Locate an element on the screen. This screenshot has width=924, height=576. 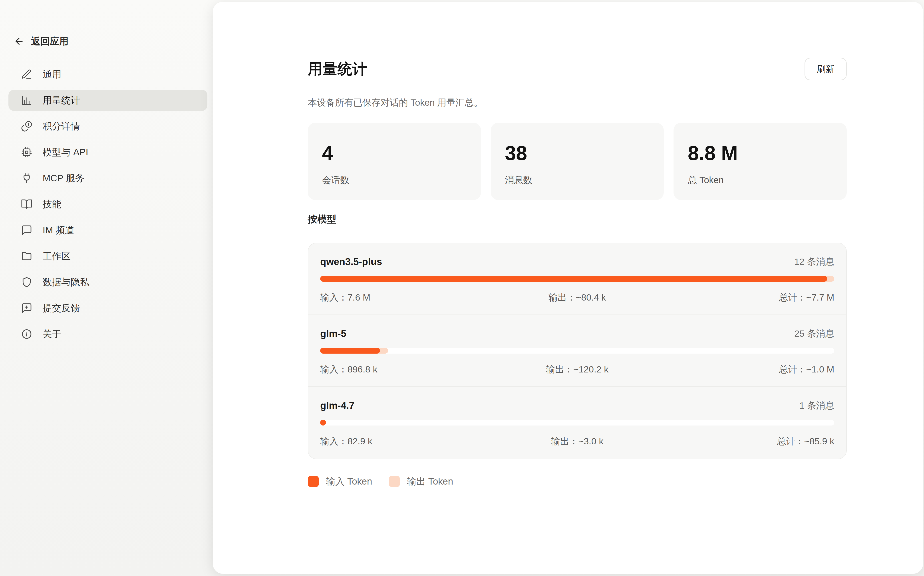
model-input-stat: 输入：7.6 M is located at coordinates (406, 297).